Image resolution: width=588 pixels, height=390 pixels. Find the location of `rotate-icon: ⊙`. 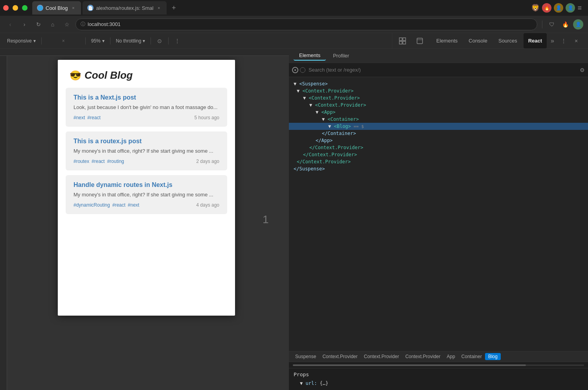

rotate-icon: ⊙ is located at coordinates (160, 41).